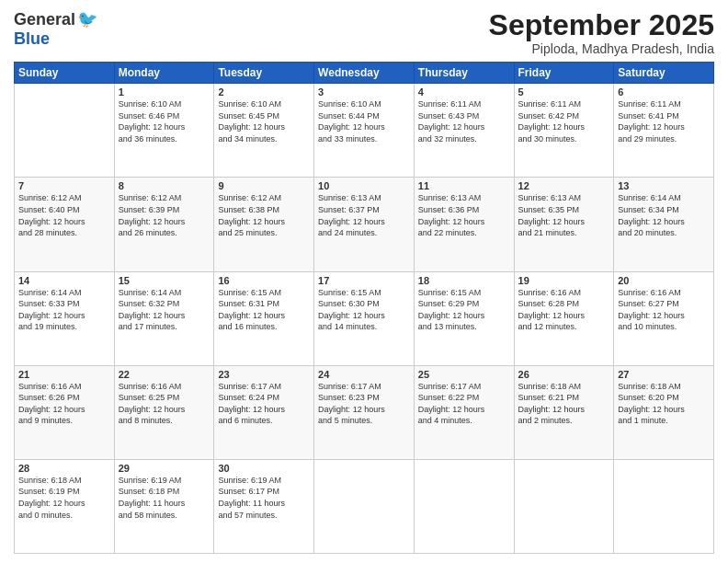 The height and width of the screenshot is (563, 728). What do you see at coordinates (165, 498) in the screenshot?
I see `cell-info: Sunrise: 6:19 AM Sunset: 6:18 PM Dayligh…` at bounding box center [165, 498].